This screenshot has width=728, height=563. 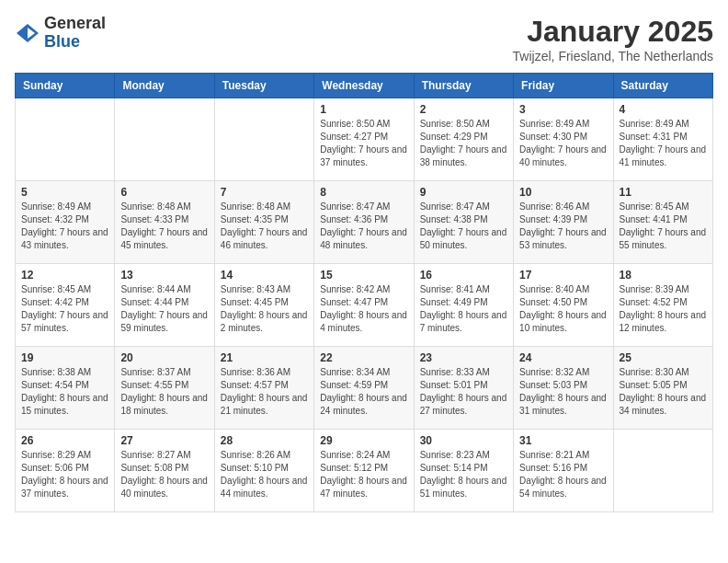 I want to click on calendar-day-cell: 28Sunrise: 8:26 AM Sunset: 5:10 PM Dayli…, so click(x=264, y=471).